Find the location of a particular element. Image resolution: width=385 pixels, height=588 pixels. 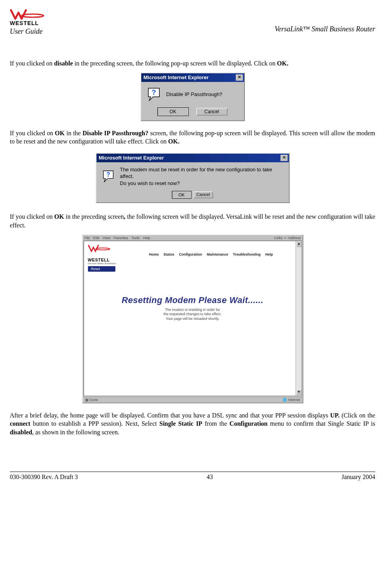

nav-home: Home is located at coordinates (154, 254).